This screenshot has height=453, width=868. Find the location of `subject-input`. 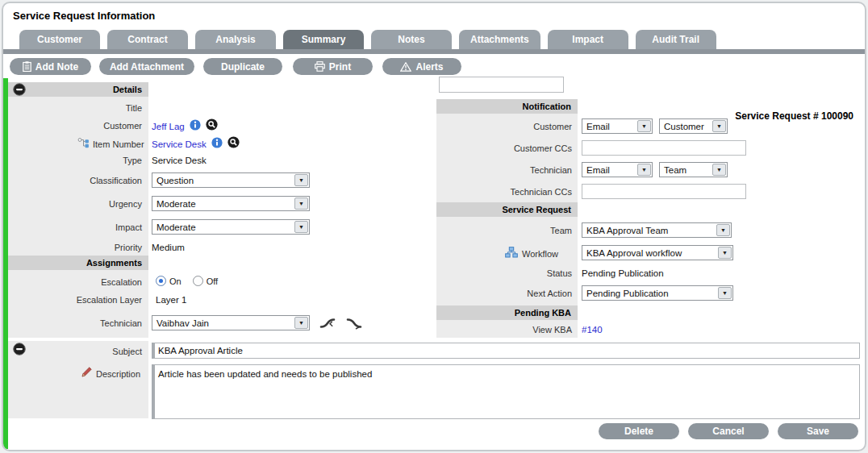

subject-input is located at coordinates (506, 351).